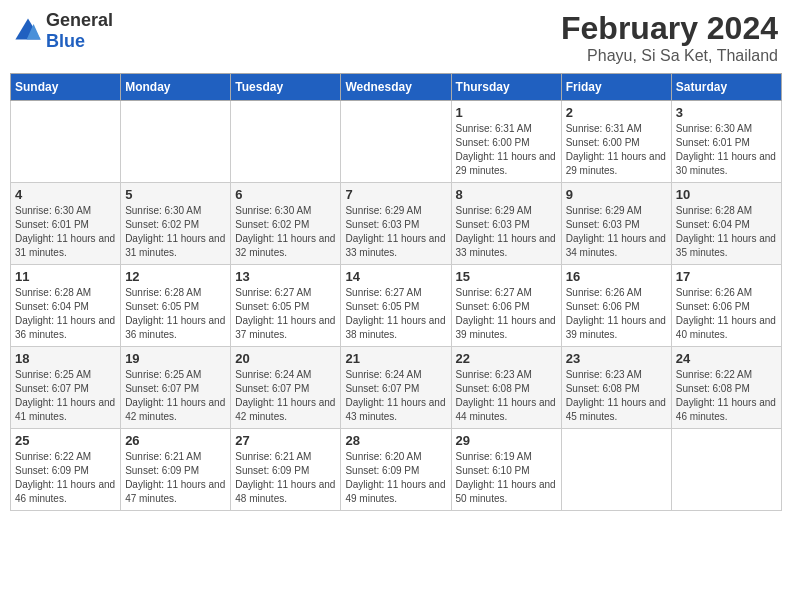 Image resolution: width=792 pixels, height=612 pixels. I want to click on calendar-cell: 1Sunrise: 6:31 AM Sunset: 6:00 PM Daylig…, so click(506, 142).